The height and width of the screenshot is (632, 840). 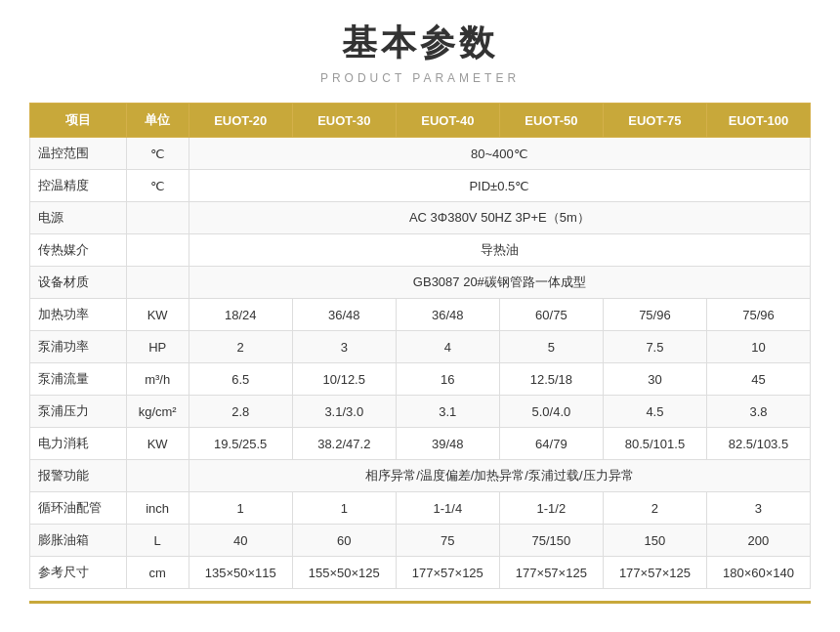 I want to click on row-value-7-5: 45, so click(x=758, y=379).